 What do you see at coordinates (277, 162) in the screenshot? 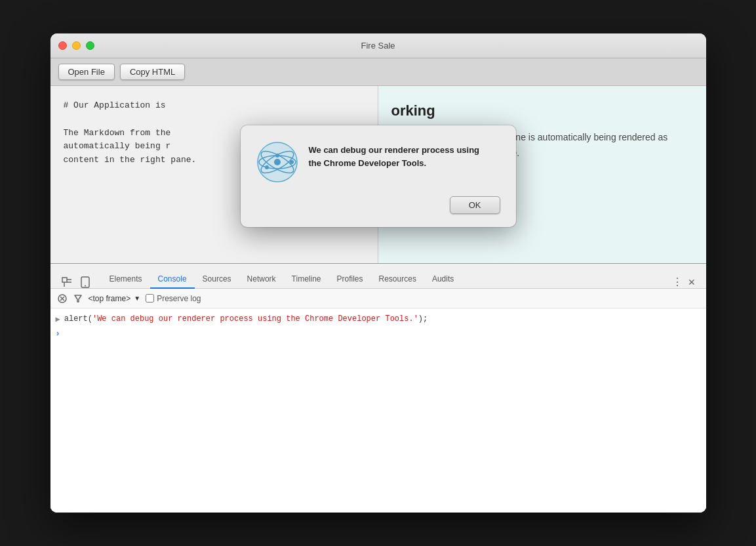
I see `electron-icon` at bounding box center [277, 162].